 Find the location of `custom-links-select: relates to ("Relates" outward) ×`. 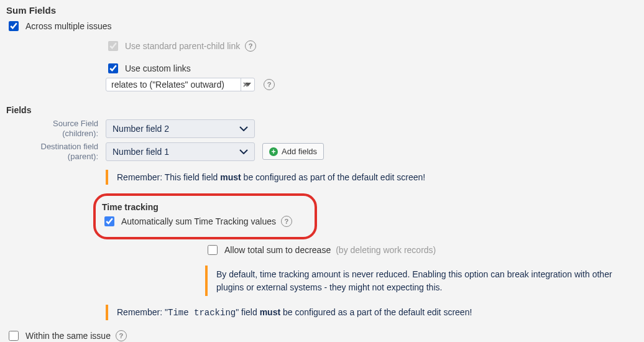

custom-links-select: relates to ("Relates" outward) × is located at coordinates (180, 85).